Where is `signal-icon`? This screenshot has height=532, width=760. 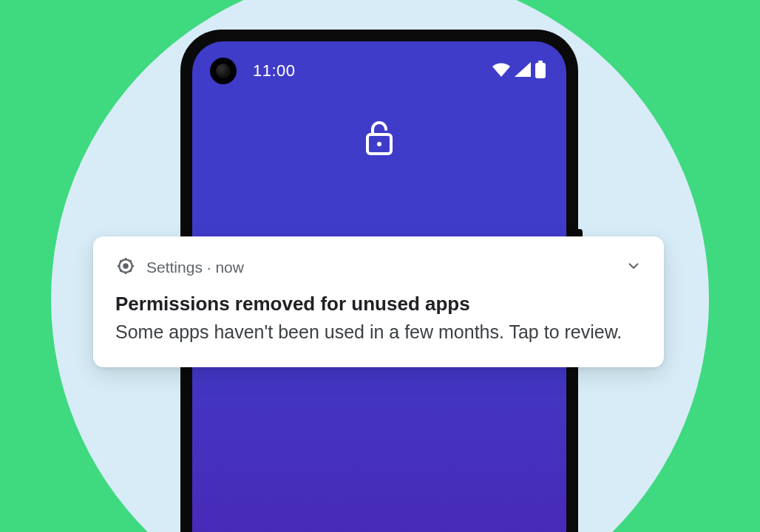 signal-icon is located at coordinates (523, 71).